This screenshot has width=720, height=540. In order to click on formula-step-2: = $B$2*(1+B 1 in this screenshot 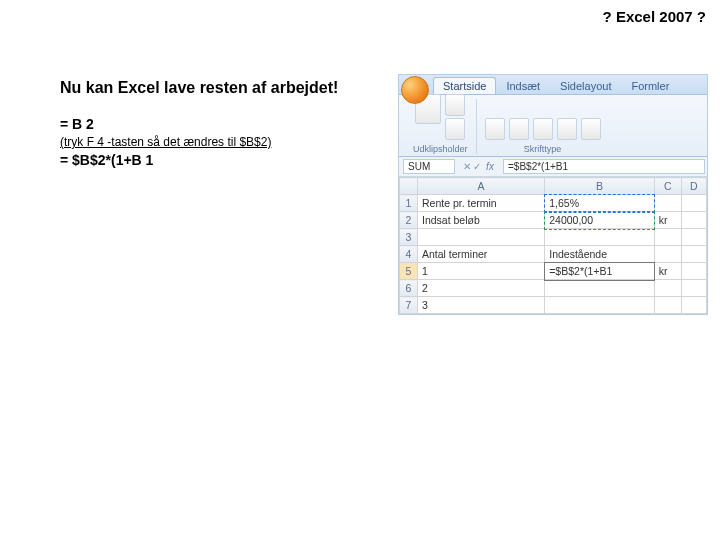, I will do `click(220, 160)`.